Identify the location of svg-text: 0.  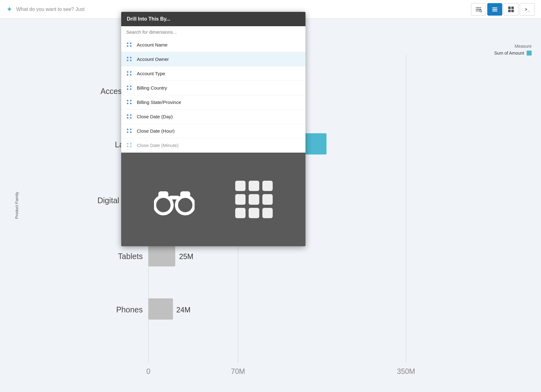
(148, 371).